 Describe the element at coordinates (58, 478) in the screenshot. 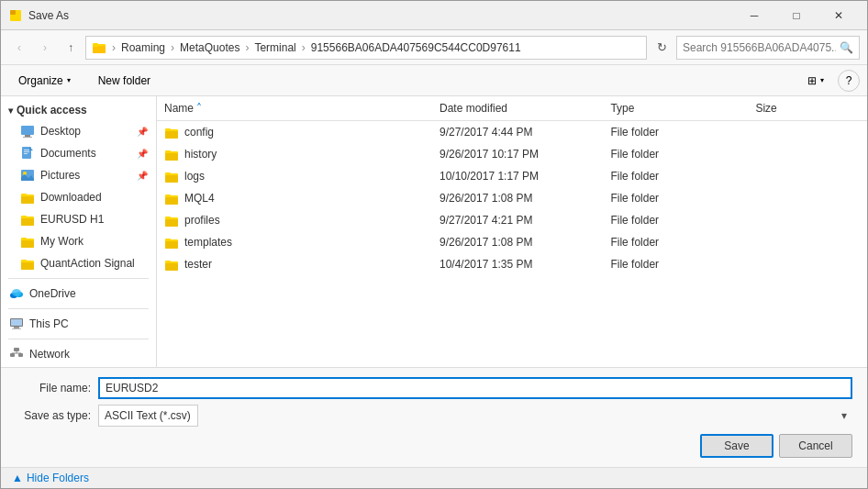

I see `hide-folders-label: Hide Folders` at that location.